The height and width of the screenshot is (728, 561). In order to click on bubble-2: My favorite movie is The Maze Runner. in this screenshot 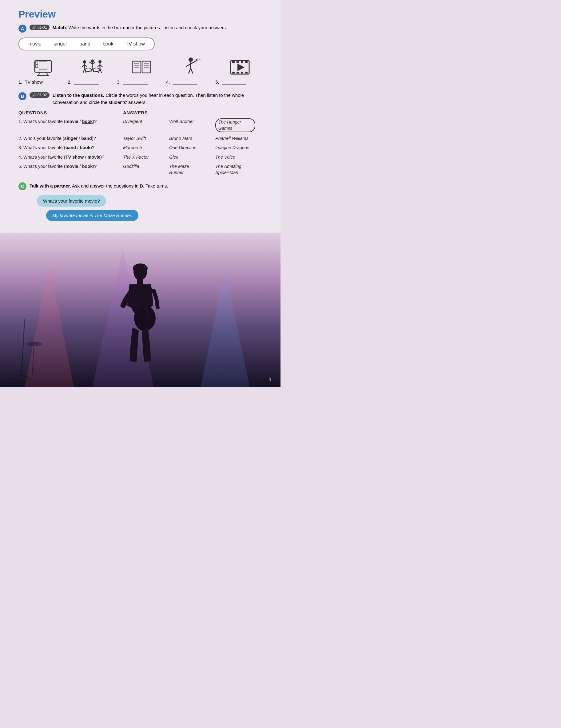, I will do `click(92, 215)`.